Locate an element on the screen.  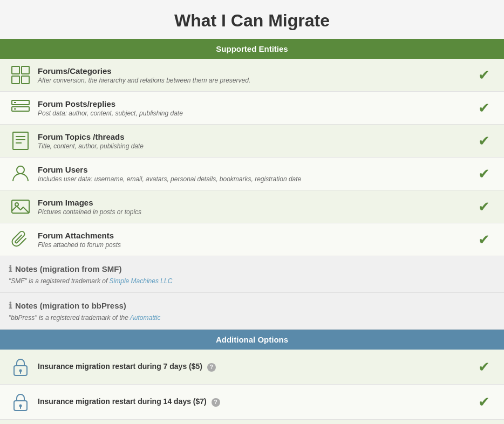
help-icon-7days: ? is located at coordinates (212, 367).